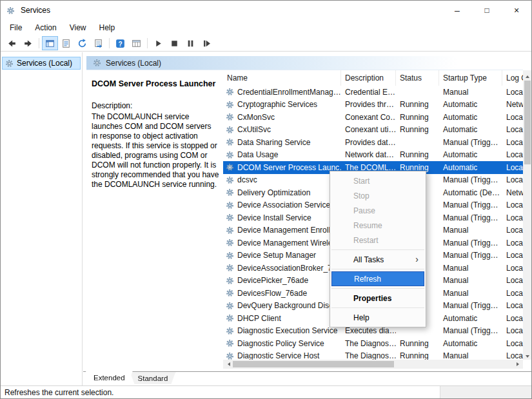 This screenshot has width=532, height=399. I want to click on show-hide-console-tree-button, so click(50, 43).